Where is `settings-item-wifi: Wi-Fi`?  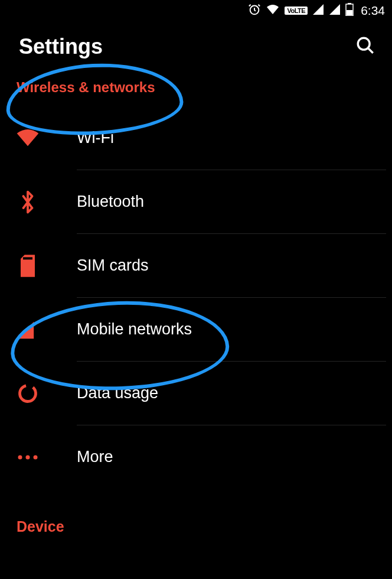 settings-item-wifi: Wi-Fi is located at coordinates (196, 138).